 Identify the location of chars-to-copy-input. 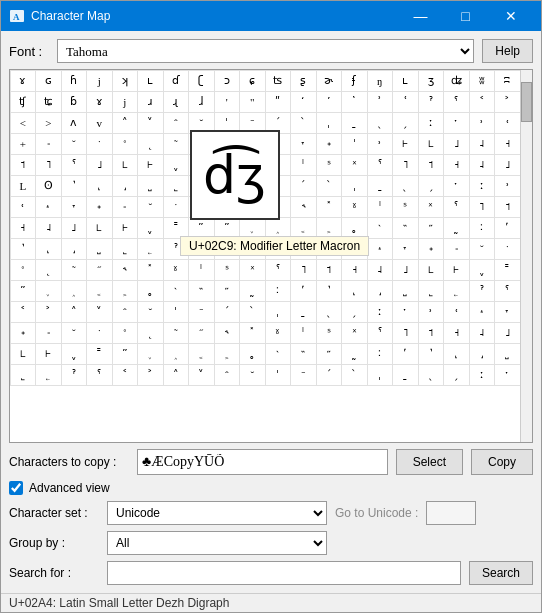
(262, 462).